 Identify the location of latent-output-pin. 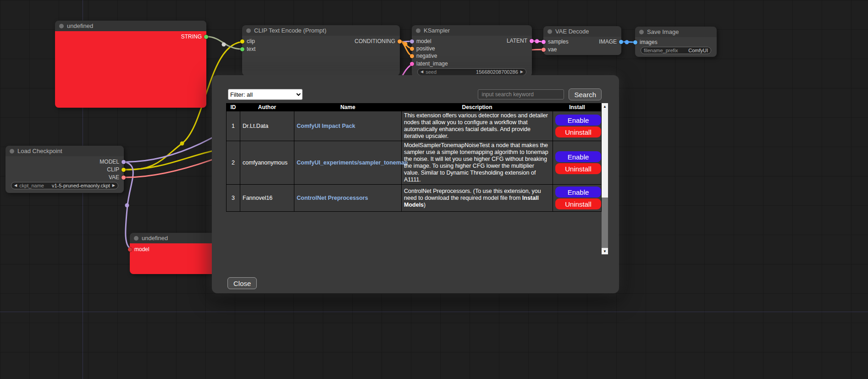
(532, 41).